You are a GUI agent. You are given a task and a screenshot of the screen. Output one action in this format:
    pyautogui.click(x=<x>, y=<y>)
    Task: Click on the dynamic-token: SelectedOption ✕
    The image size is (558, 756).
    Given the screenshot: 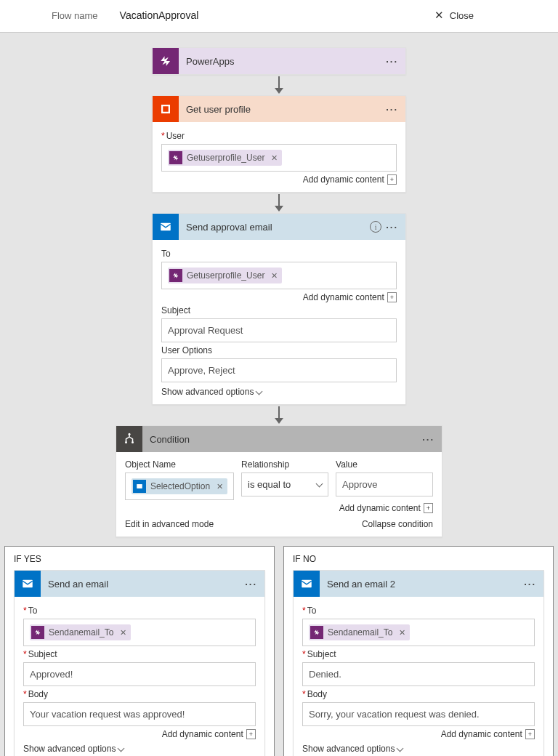 What is the action you would take?
    pyautogui.click(x=179, y=486)
    